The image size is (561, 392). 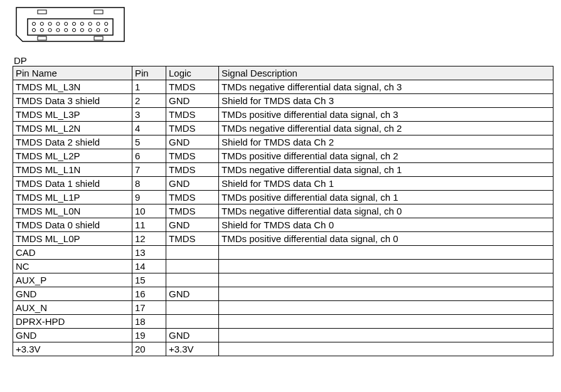 I want to click on dp-connector-icon, so click(x=70, y=24).